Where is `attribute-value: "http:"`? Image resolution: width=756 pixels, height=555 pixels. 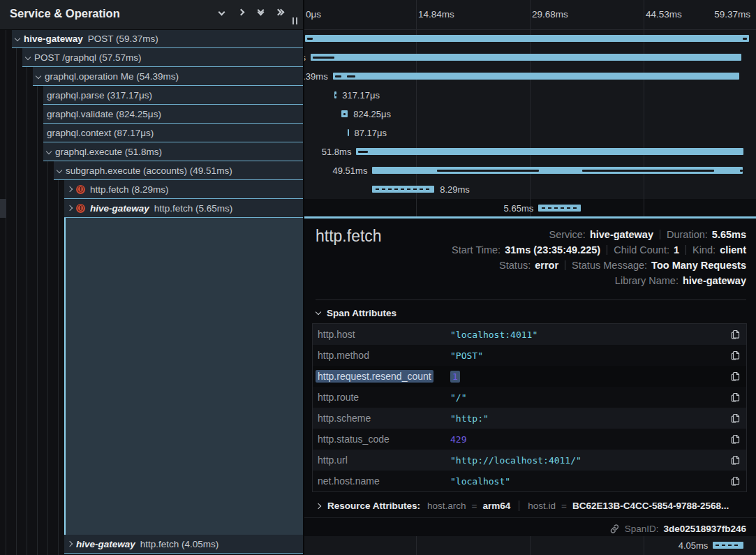 attribute-value: "http:" is located at coordinates (588, 419).